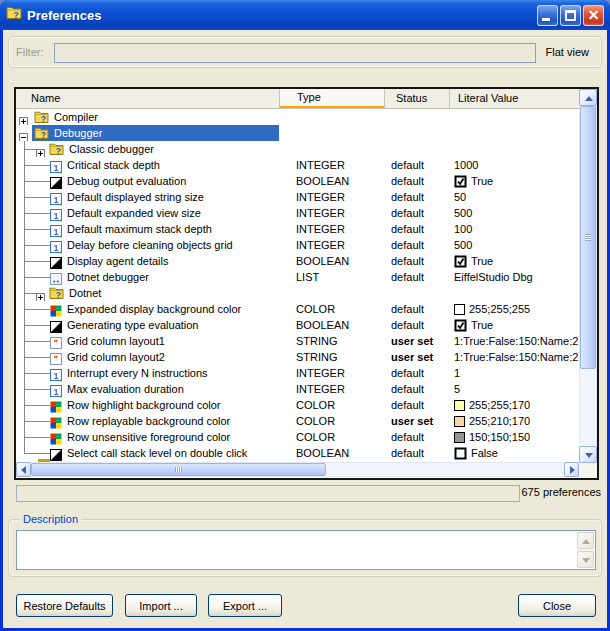  Describe the element at coordinates (298, 373) in the screenshot. I see `tree-pref-row: 1Interrupt every N instructionsINTEGERde…` at that location.